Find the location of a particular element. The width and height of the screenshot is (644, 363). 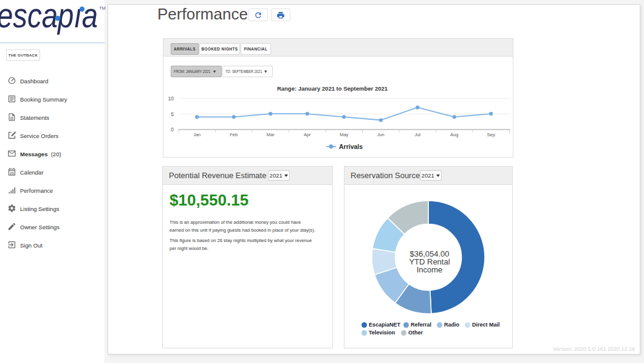

svg-text: 0 is located at coordinates (173, 130).